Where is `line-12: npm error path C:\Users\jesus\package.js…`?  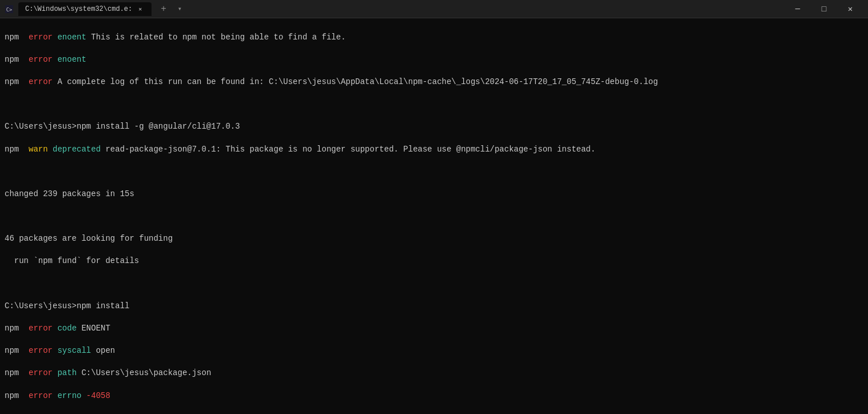 line-12: npm error path C:\Users\jesus\package.js… is located at coordinates (434, 373).